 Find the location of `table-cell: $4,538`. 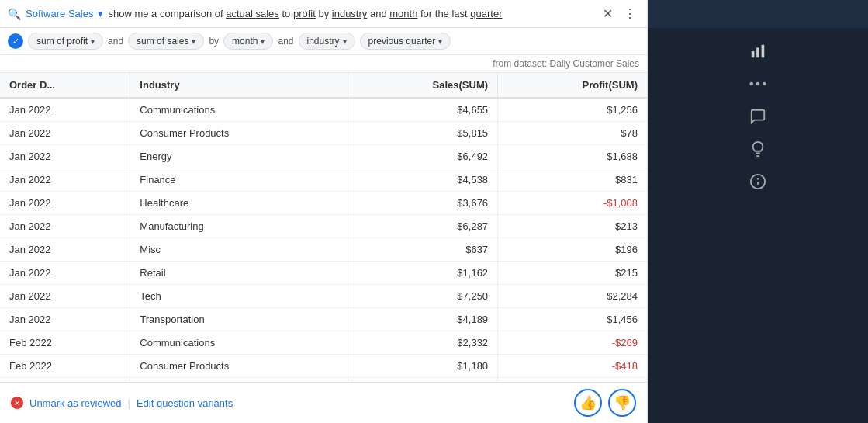

table-cell: $4,538 is located at coordinates (422, 180).